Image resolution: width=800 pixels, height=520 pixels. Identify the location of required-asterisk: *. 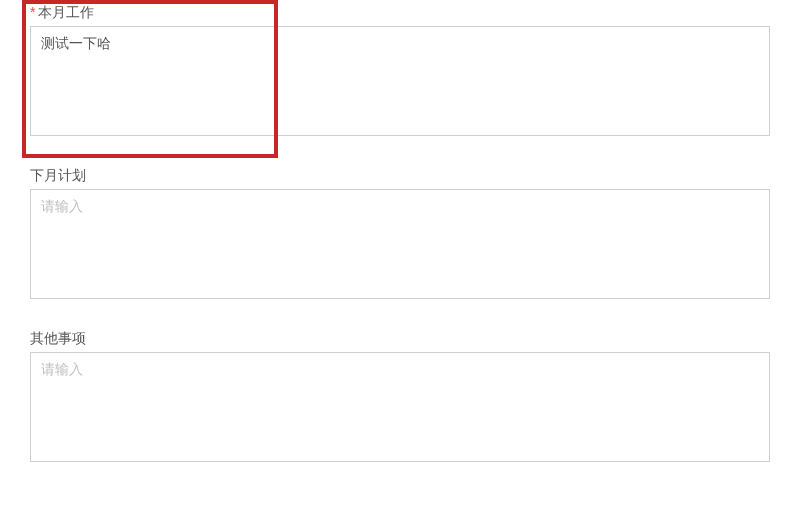
(32, 12).